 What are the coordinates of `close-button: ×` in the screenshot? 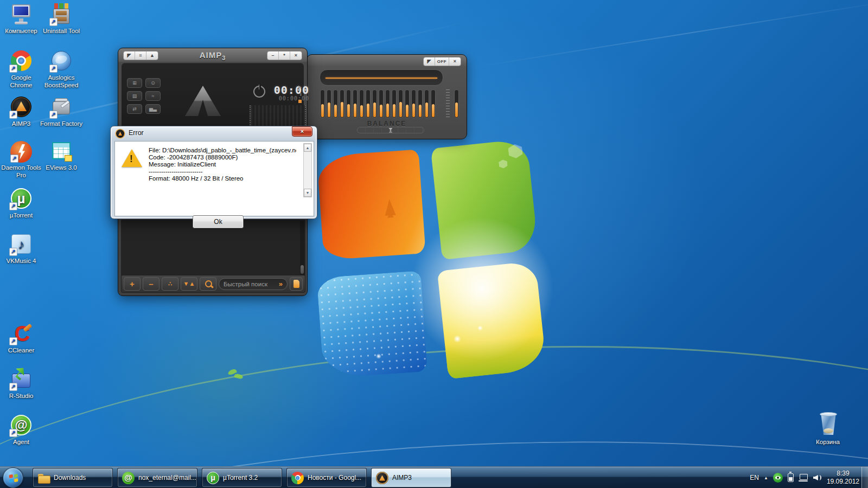 It's located at (296, 55).